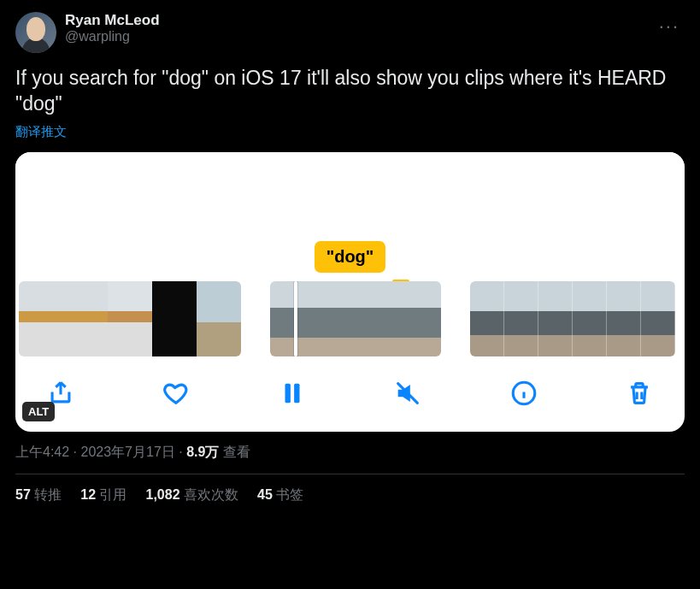 The height and width of the screenshot is (589, 700). Describe the element at coordinates (350, 319) in the screenshot. I see `video-scrubber` at that location.